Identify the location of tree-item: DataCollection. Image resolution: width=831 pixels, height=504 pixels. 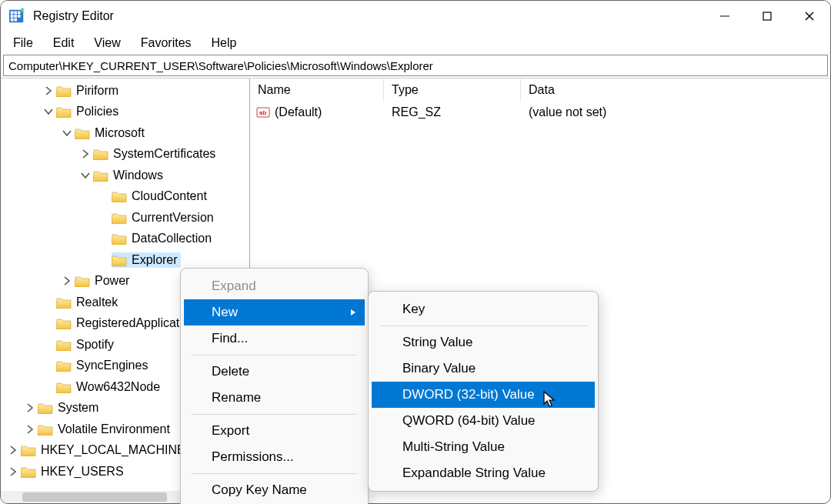
(126, 239).